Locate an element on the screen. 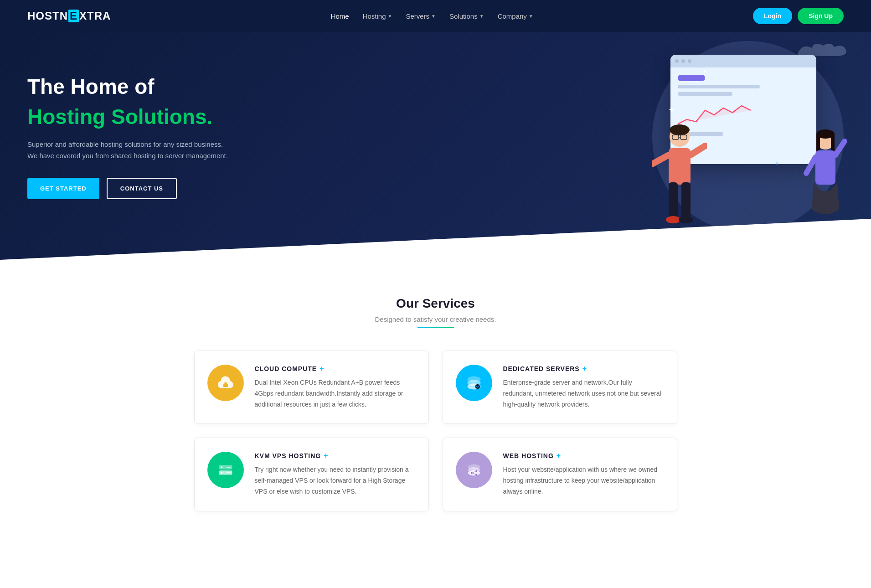  navbar: HOSTNEXTRA Home Hosting ▼ Servers ▼ Solu… is located at coordinates (436, 16).